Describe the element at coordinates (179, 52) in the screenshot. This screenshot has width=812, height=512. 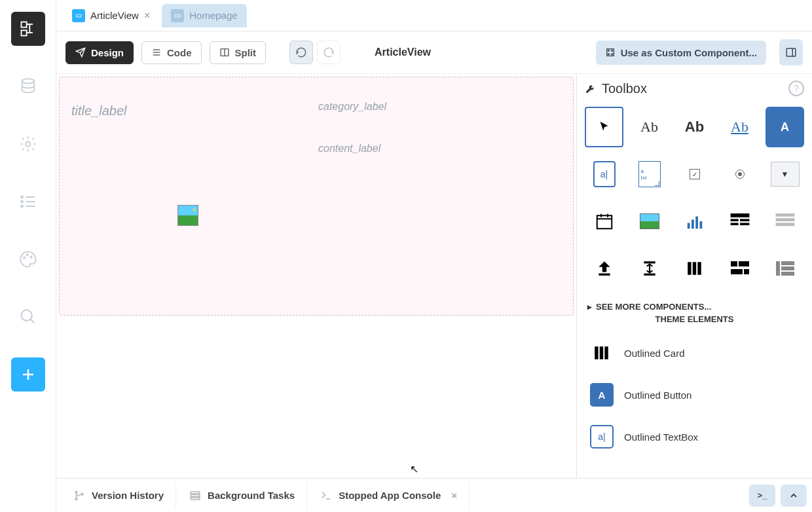
I see `button-label: Code` at that location.